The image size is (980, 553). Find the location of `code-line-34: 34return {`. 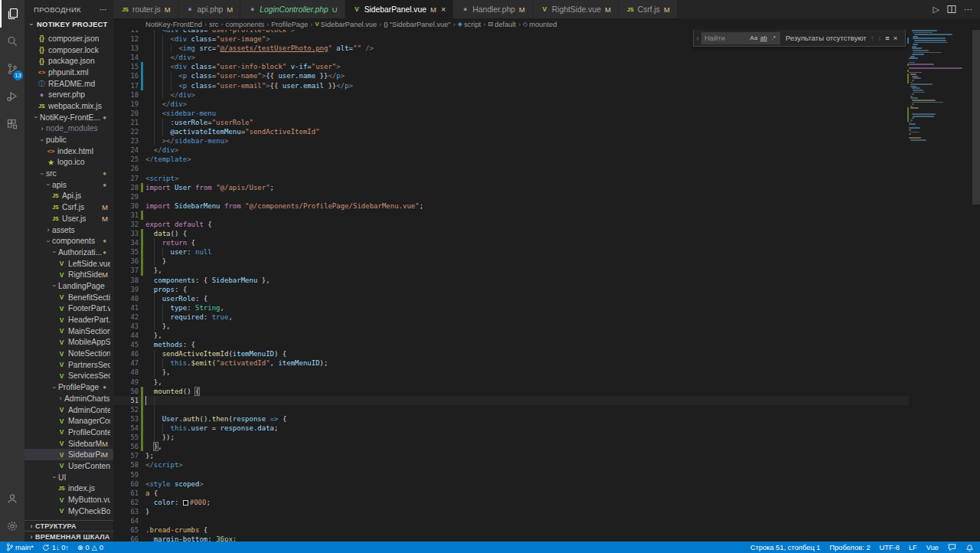

code-line-34: 34return { is located at coordinates (511, 243).